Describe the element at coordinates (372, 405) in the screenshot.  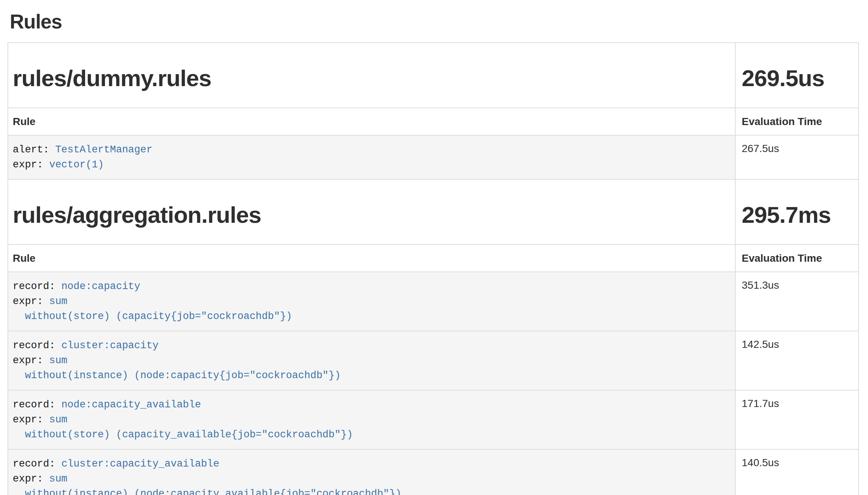
I see `rule-definition-line: record: node:capacity_available` at that location.